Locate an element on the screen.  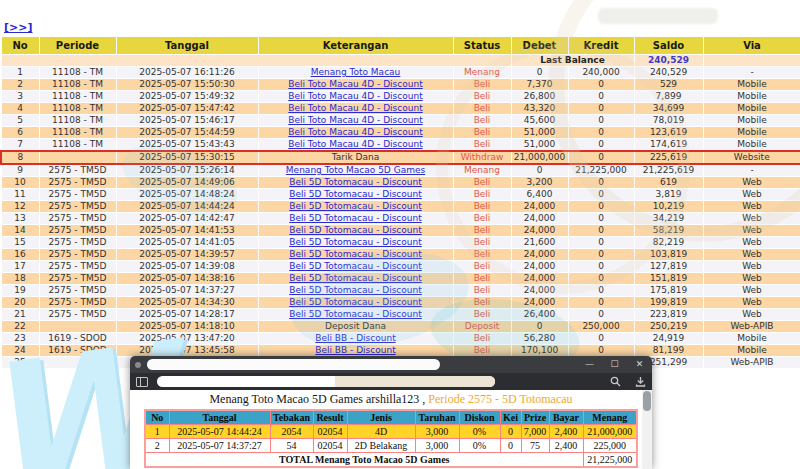
winnings-column-kei: Kei is located at coordinates (510, 418).